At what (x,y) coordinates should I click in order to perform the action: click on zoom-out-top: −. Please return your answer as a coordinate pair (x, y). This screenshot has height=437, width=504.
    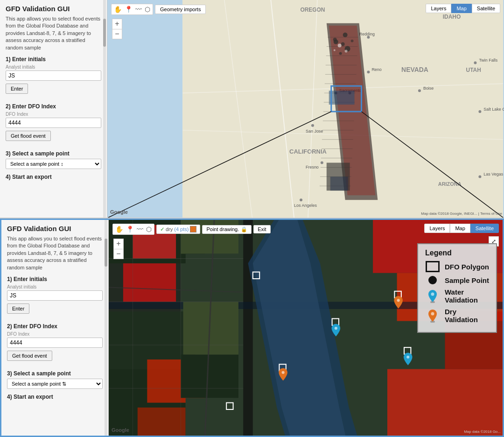
    Looking at the image, I should click on (117, 34).